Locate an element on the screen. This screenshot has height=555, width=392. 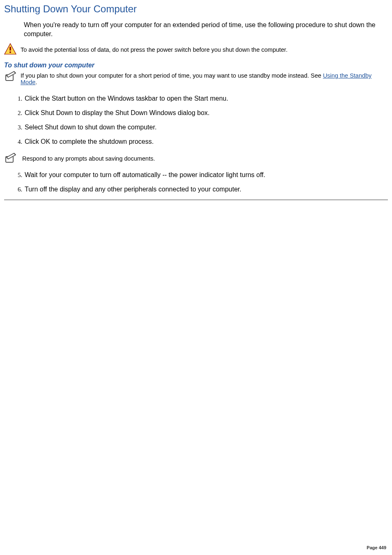
page-title: Shutting Down Your Computer is located at coordinates (196, 9).